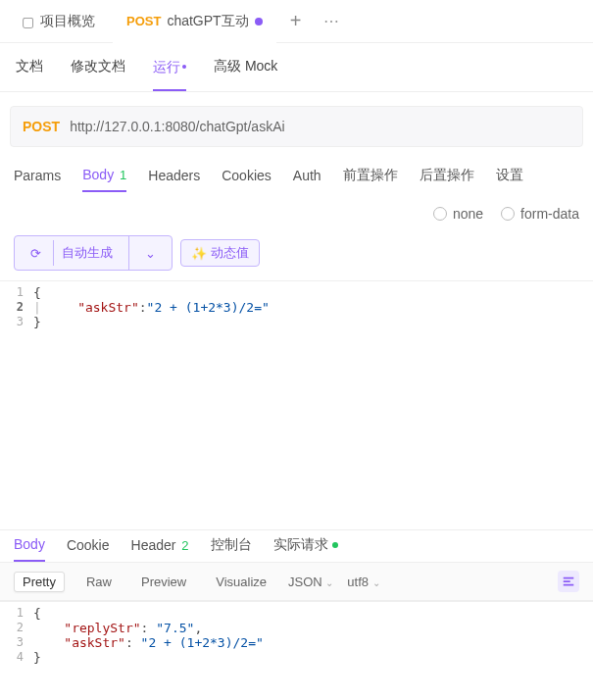 Image resolution: width=593 pixels, height=700 pixels. What do you see at coordinates (170, 75) in the screenshot?
I see `subtab-run: 运行` at bounding box center [170, 75].